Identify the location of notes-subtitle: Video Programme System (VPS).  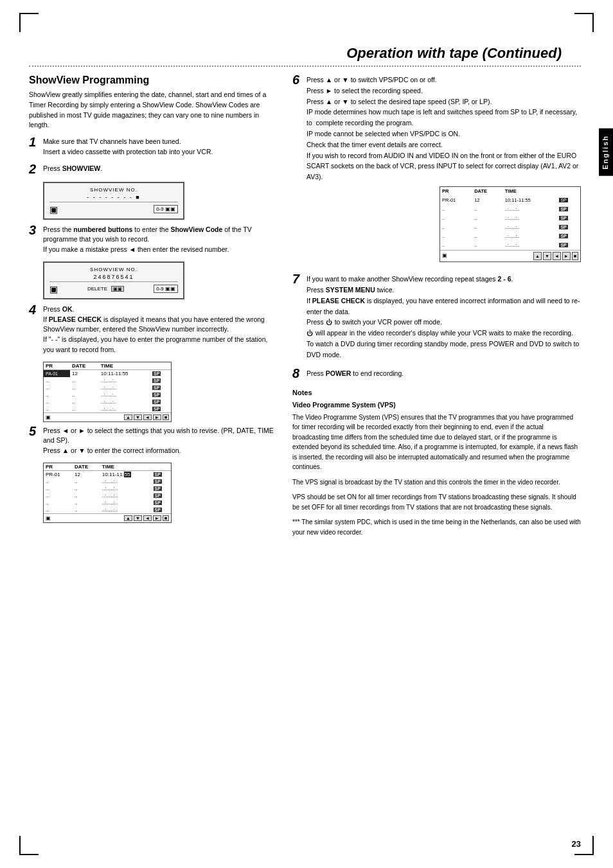
(437, 405).